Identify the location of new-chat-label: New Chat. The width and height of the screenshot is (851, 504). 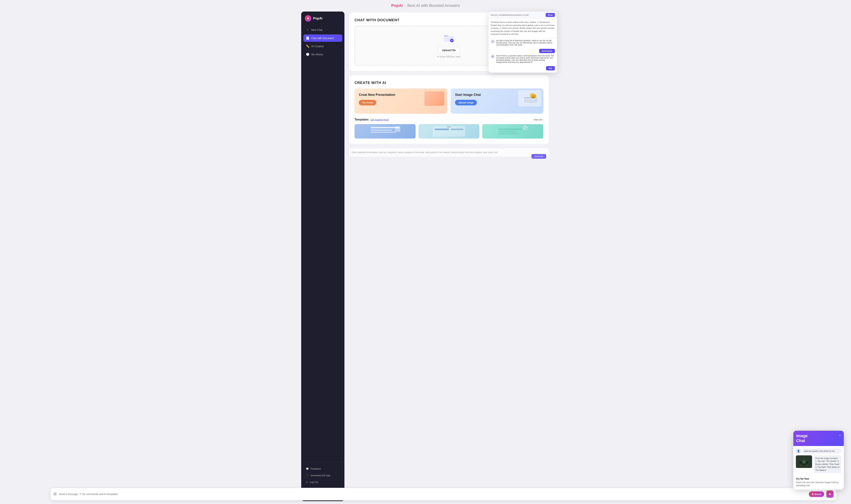
(317, 30).